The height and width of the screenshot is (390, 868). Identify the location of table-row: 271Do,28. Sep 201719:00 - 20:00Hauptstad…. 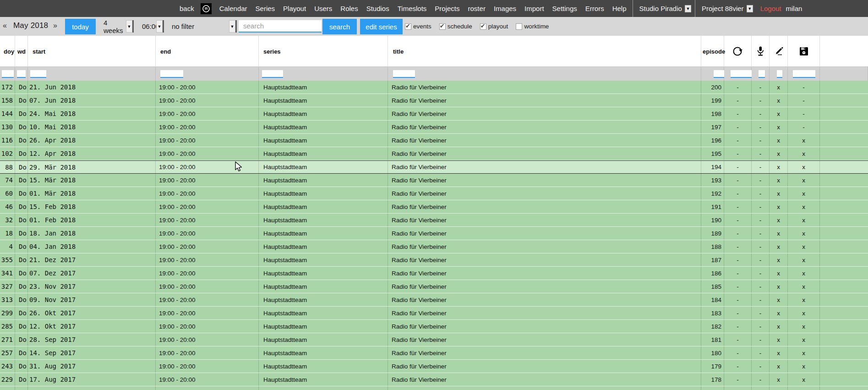
(434, 340).